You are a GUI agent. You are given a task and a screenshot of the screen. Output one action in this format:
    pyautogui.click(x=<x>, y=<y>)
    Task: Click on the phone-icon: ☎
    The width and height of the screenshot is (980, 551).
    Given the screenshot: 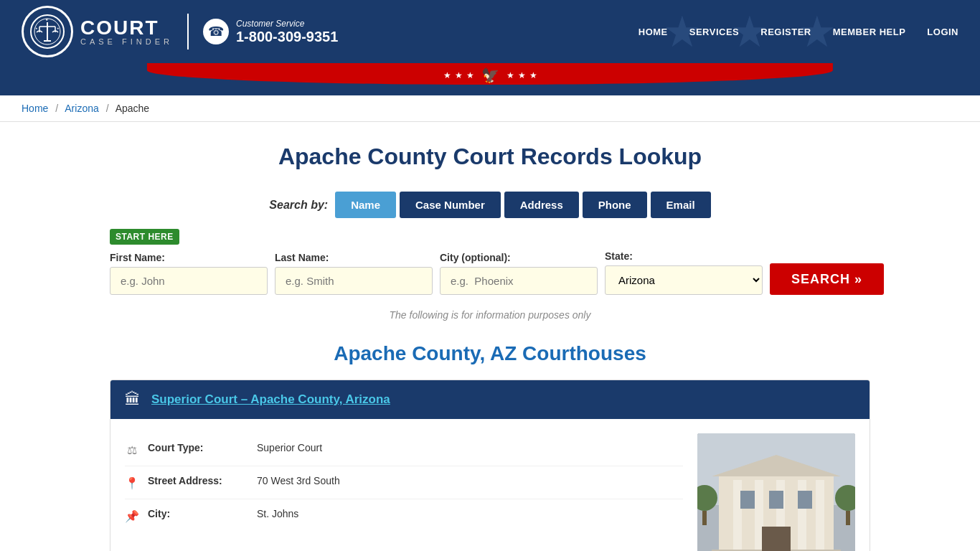 What is the action you would take?
    pyautogui.click(x=216, y=32)
    